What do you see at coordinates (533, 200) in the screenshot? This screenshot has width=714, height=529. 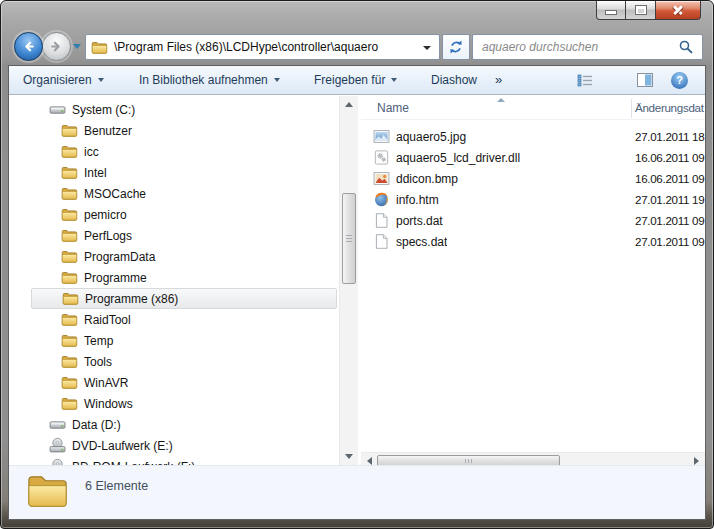 I see `file-row-info-htm: info.htm 27.01.2011 19:` at bounding box center [533, 200].